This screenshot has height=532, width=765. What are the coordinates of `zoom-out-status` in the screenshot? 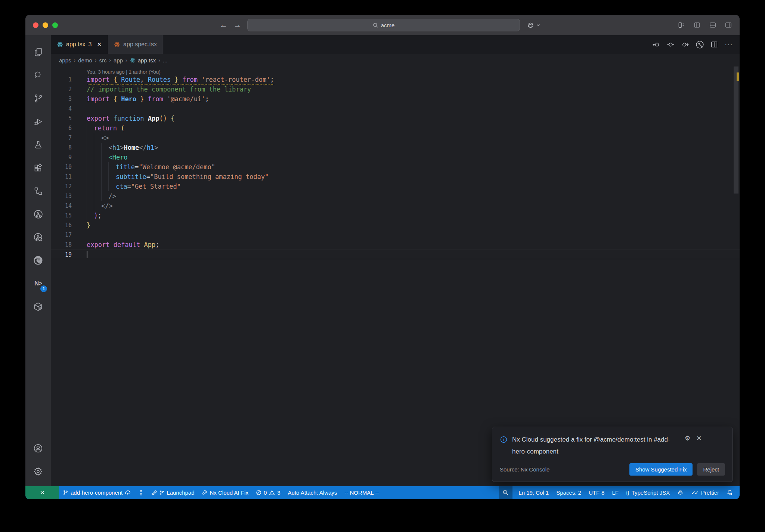 It's located at (506, 492).